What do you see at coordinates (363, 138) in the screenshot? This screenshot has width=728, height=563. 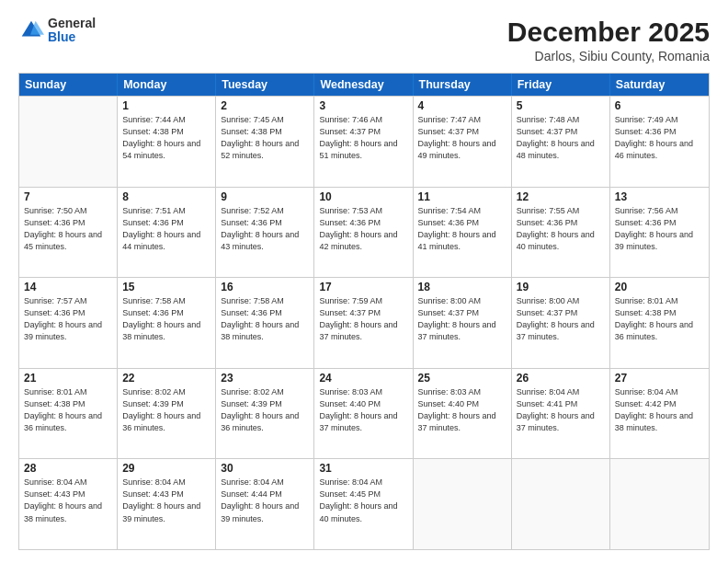 I see `day-info: Sunrise: 7:46 AMSunset: 4:37 PMDaylight:…` at bounding box center [363, 138].